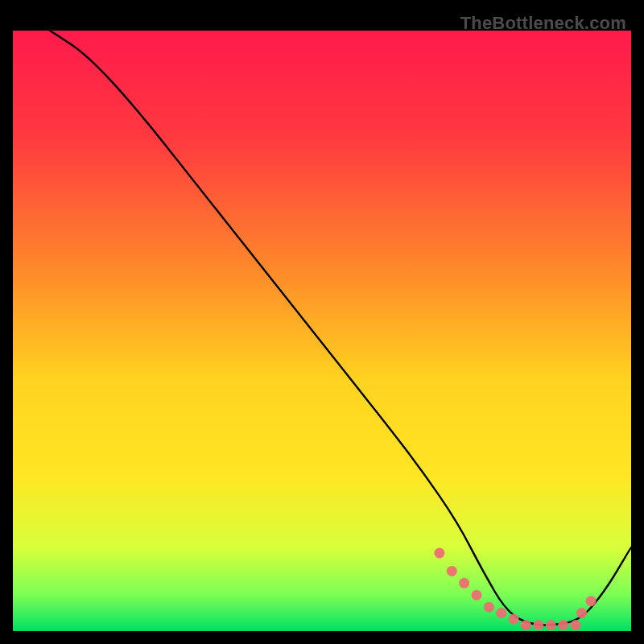 The height and width of the screenshot is (644, 644). Describe the element at coordinates (543, 23) in the screenshot. I see `watermark-text: TheBottleneck.com` at that location.